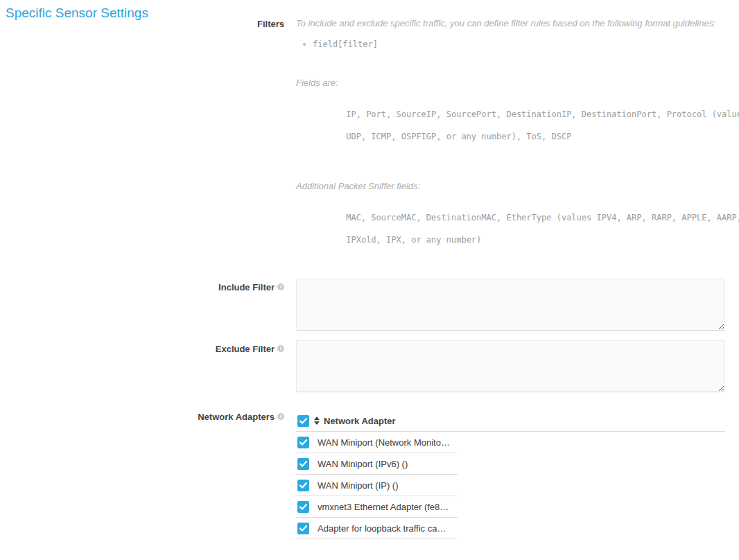 This screenshot has width=739, height=560. Describe the element at coordinates (142, 475) in the screenshot. I see `network-adapters-label: Network Adapters` at that location.